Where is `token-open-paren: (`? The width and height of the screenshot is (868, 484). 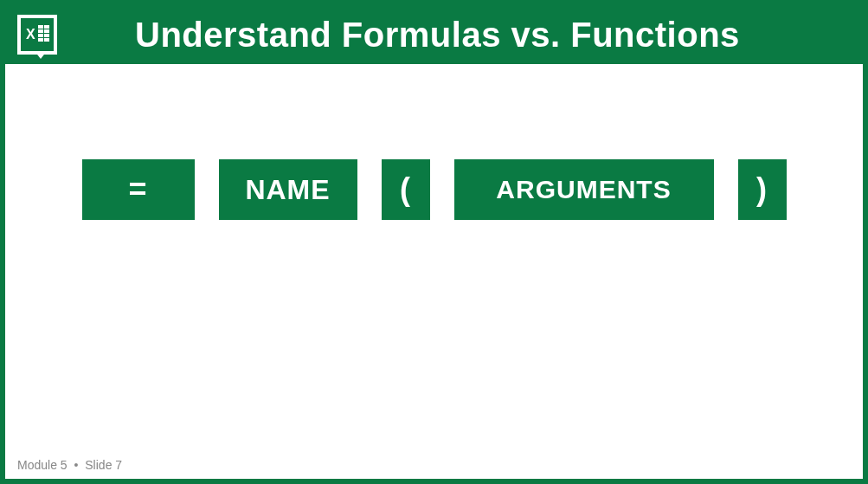
token-open-paren: ( is located at coordinates (406, 190).